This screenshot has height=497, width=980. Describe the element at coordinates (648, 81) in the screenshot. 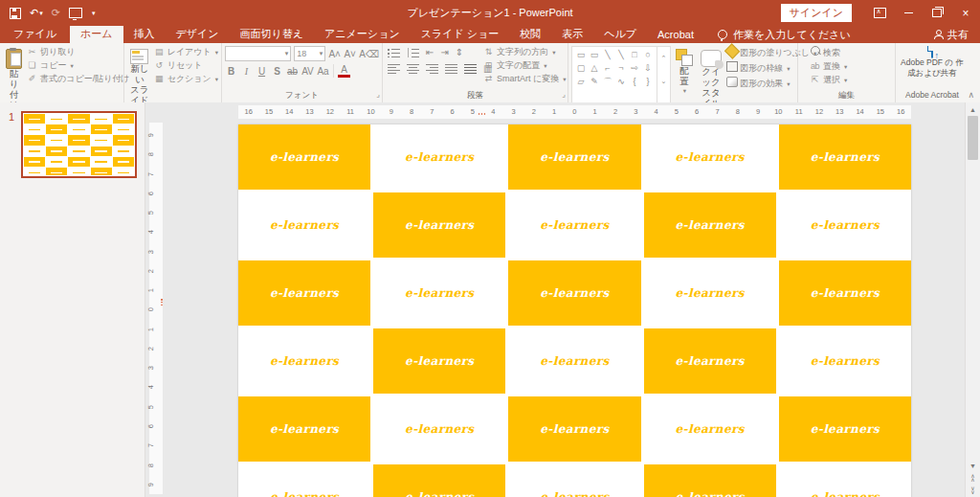

I see `shape-icon-17: }` at that location.